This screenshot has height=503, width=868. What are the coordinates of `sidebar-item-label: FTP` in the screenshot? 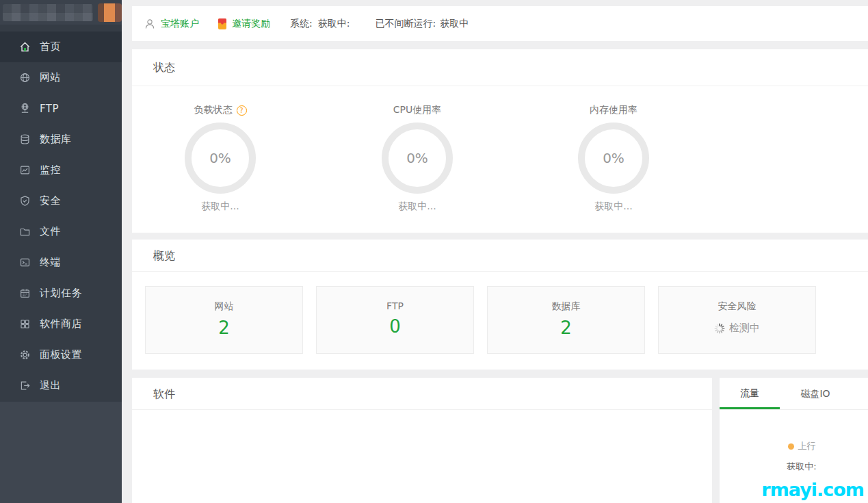 It's located at (49, 109).